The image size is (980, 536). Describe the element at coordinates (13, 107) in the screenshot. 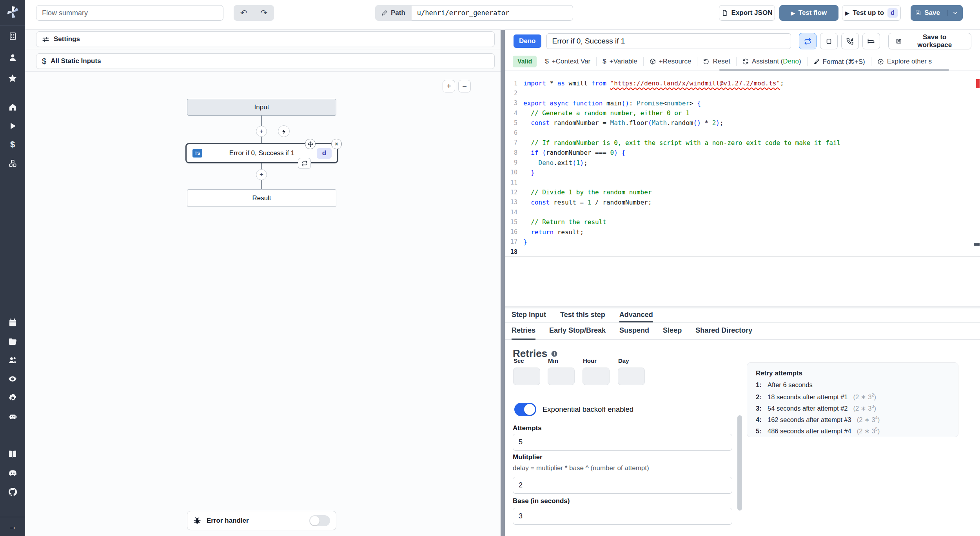

I see `sidebar-item-home` at that location.